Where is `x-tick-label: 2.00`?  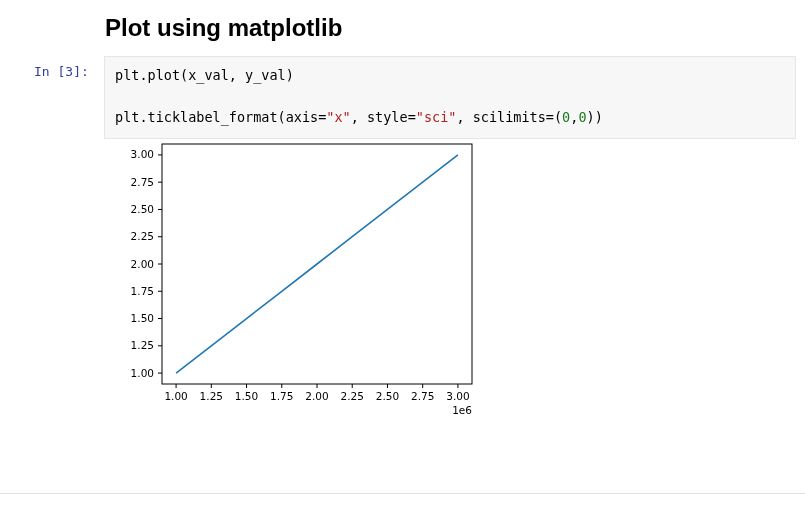
x-tick-label: 2.00 is located at coordinates (316, 396).